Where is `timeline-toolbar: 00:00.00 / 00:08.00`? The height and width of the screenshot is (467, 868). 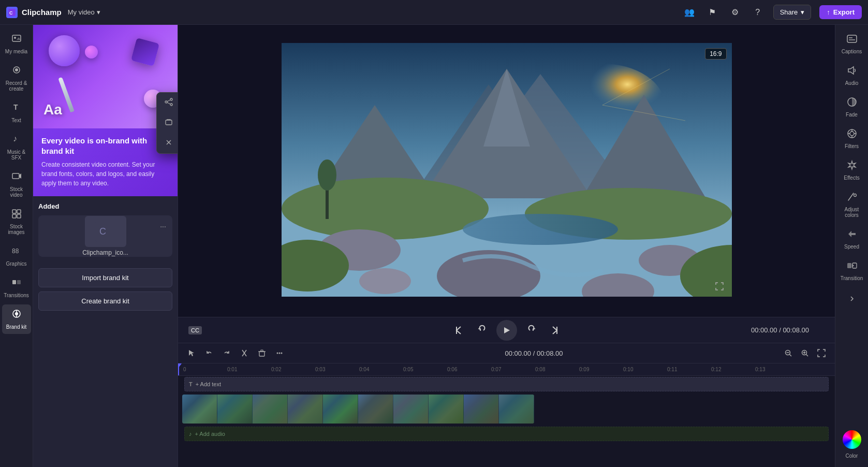 timeline-toolbar: 00:00.00 / 00:08.00 is located at coordinates (506, 353).